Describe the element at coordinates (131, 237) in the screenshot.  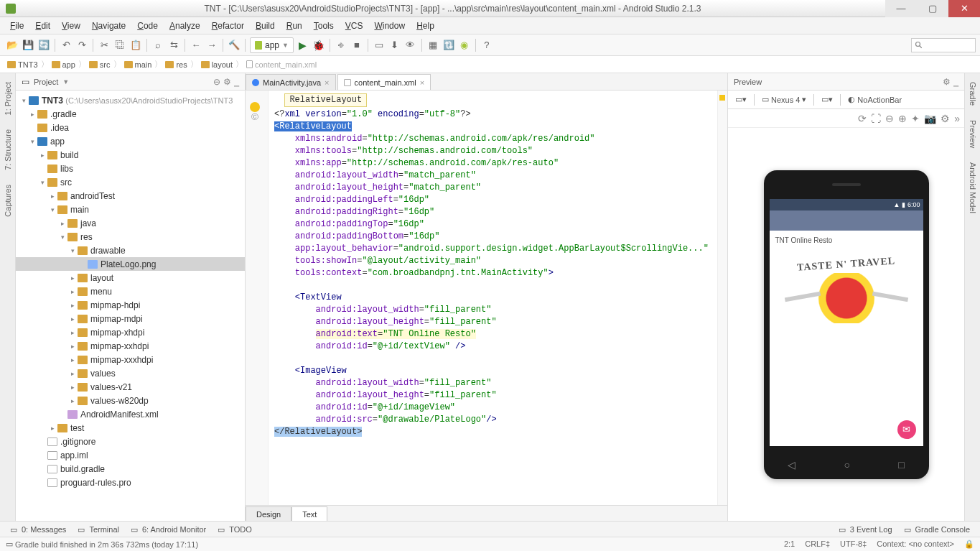
I see `tree-node-res: ▾res` at that location.